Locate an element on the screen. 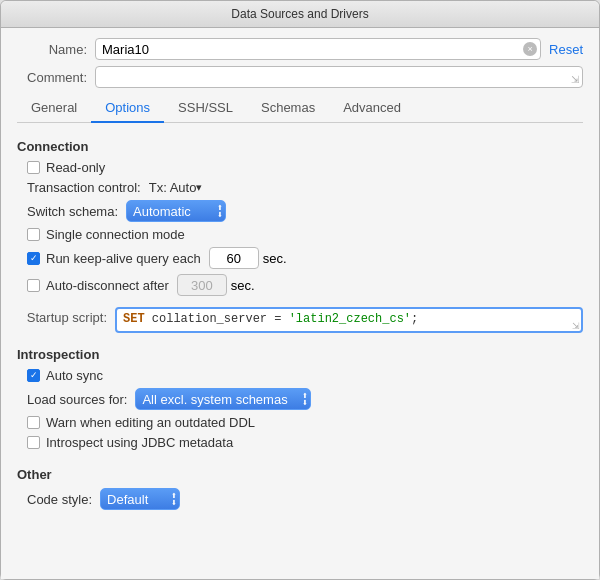  name-row: Name: × Reset is located at coordinates (300, 49).